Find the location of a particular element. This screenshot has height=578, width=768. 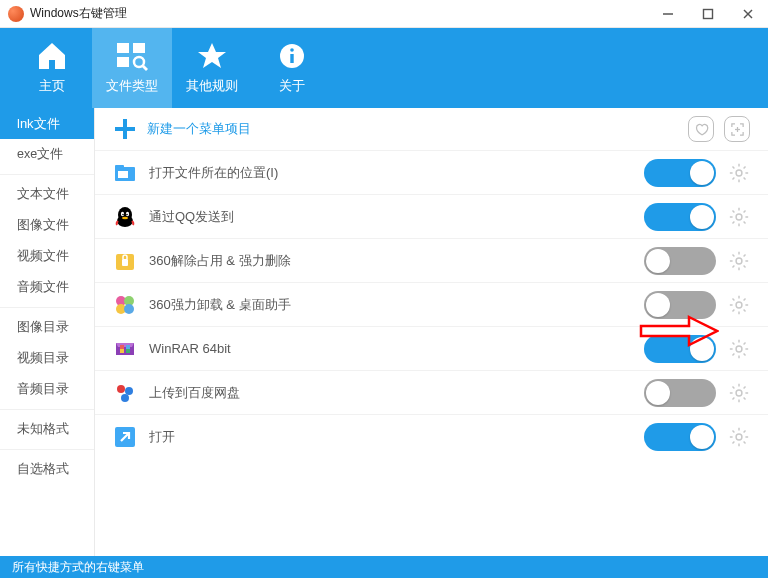

menu-item-label: 360解除占用 & 强力删除 is located at coordinates (396, 261).